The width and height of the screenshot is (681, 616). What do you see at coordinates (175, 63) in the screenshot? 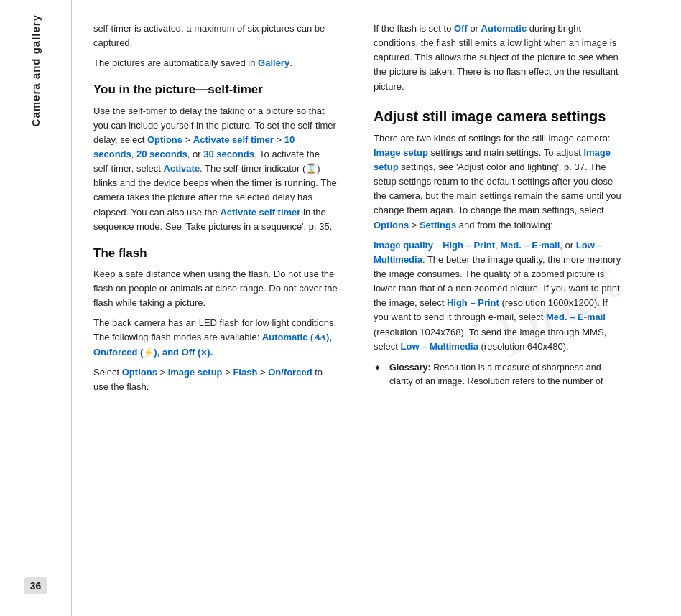
I see `gallery-sentence: The pictures are automatically saved in` at bounding box center [175, 63].